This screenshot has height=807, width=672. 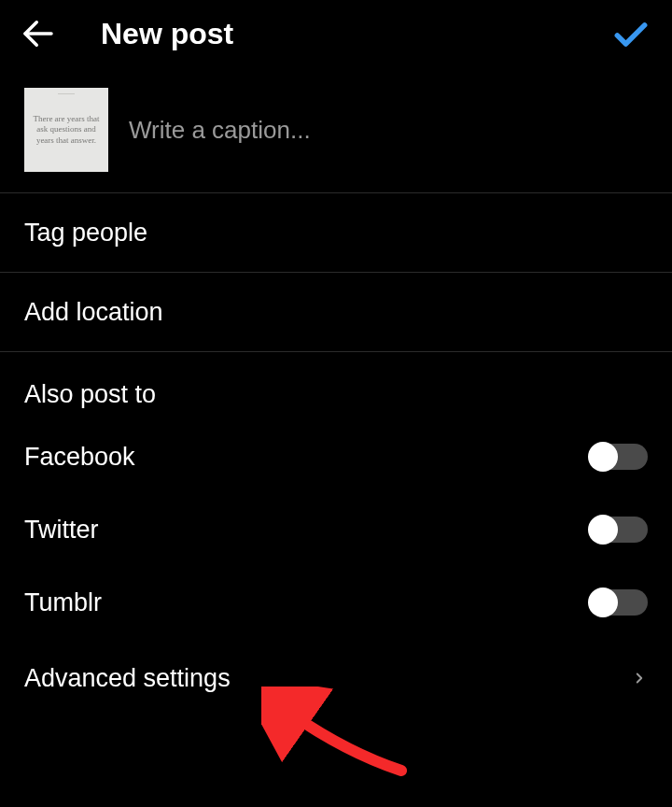 I want to click on tag-people-row: Tag people, so click(x=336, y=233).